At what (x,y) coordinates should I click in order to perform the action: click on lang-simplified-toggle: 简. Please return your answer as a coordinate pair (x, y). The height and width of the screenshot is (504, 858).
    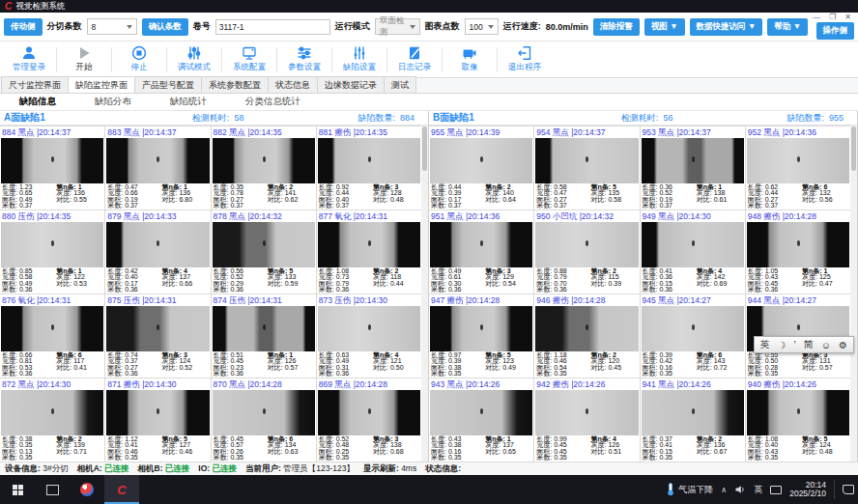
    Looking at the image, I should click on (809, 345).